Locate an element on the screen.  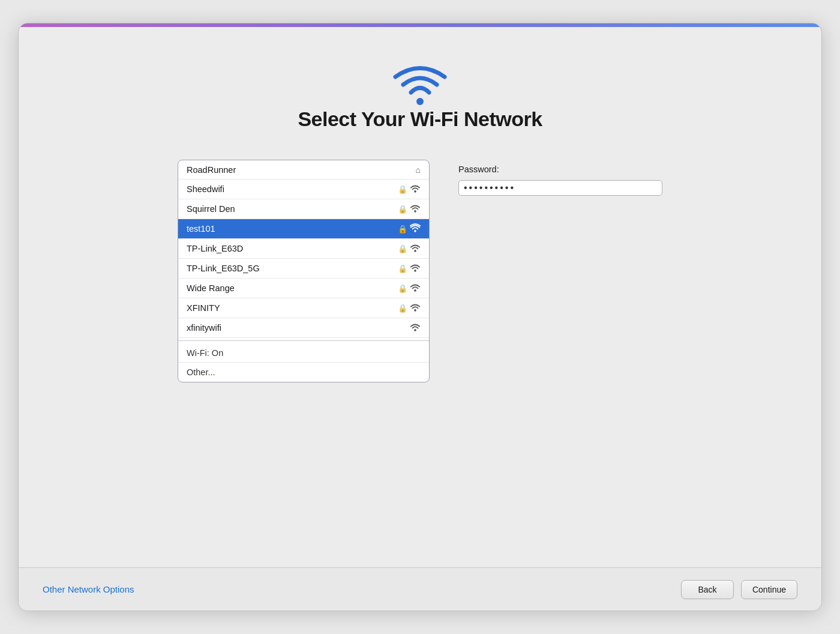
back-button: Back is located at coordinates (707, 590).